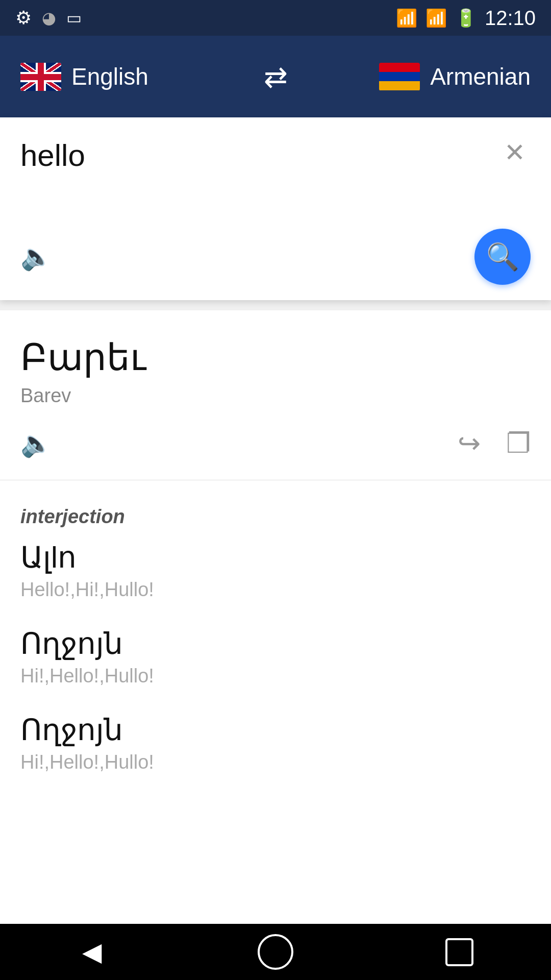 Image resolution: width=551 pixels, height=980 pixels. What do you see at coordinates (276, 173) in the screenshot?
I see `input-row: hello ✕` at bounding box center [276, 173].